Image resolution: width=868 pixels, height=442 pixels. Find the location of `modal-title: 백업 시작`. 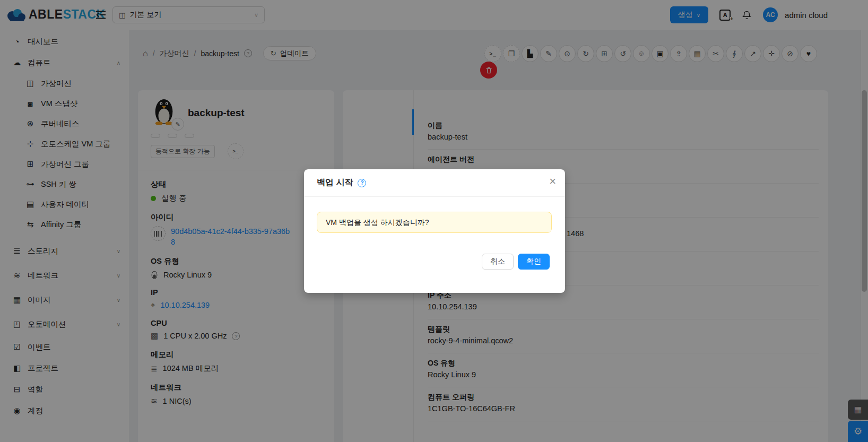

modal-title: 백업 시작 is located at coordinates (335, 183).